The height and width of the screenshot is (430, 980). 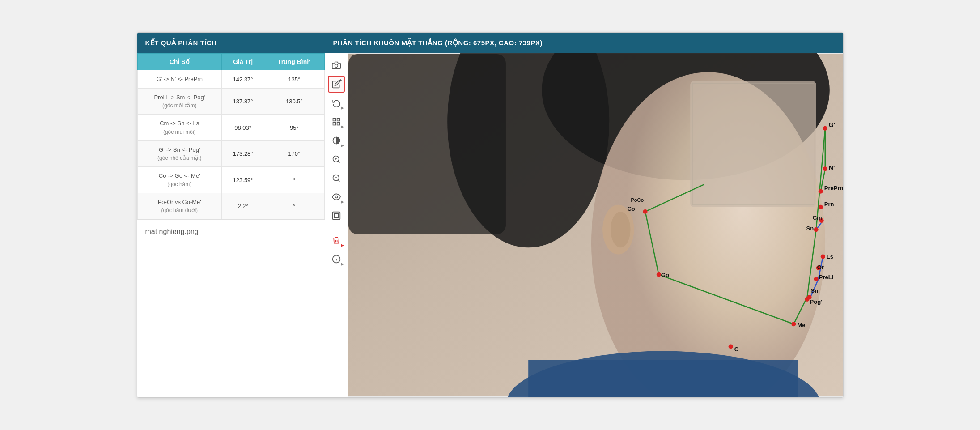 What do you see at coordinates (231, 232) in the screenshot?
I see `filename-display: mat nghieng.png` at bounding box center [231, 232].